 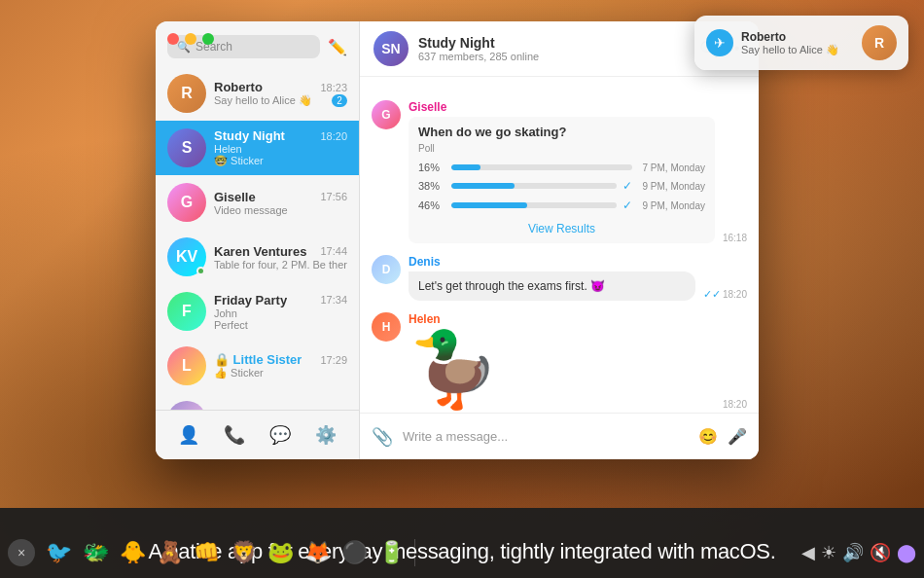 I want to click on dock-close-button: ×, so click(x=21, y=553).